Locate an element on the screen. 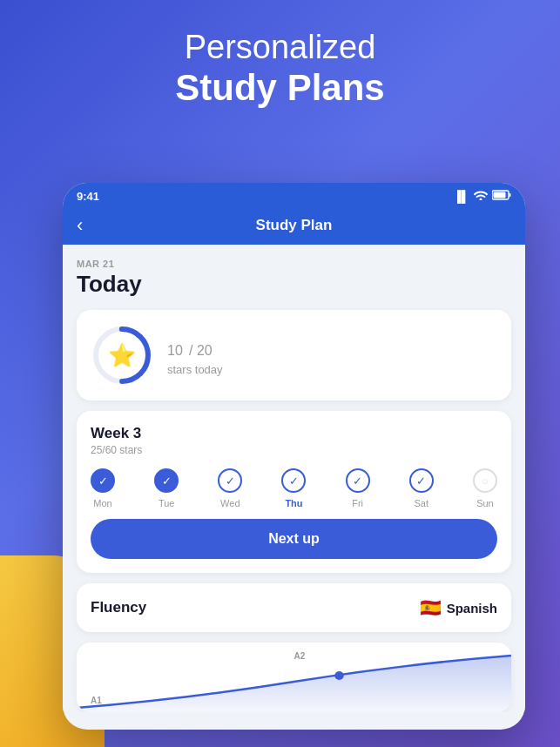 The image size is (560, 747). day-label-wed: Wed is located at coordinates (230, 503).